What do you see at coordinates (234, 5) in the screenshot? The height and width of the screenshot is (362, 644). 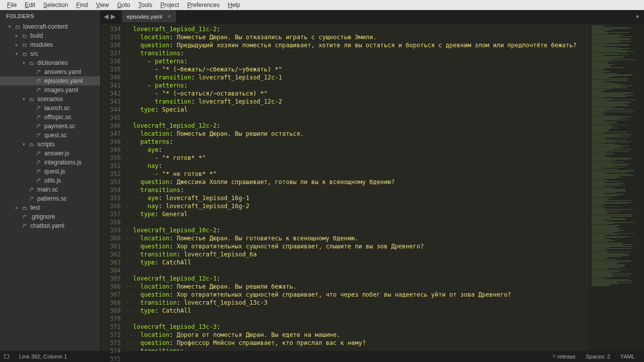 I see `menu-help: Help` at bounding box center [234, 5].